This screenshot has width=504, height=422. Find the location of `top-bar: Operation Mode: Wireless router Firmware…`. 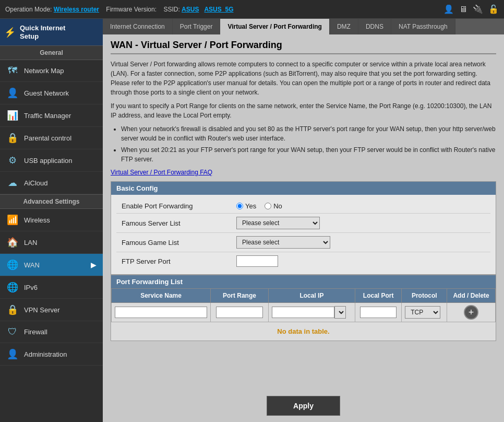

top-bar: Operation Mode: Wireless router Firmware… is located at coordinates (252, 9).